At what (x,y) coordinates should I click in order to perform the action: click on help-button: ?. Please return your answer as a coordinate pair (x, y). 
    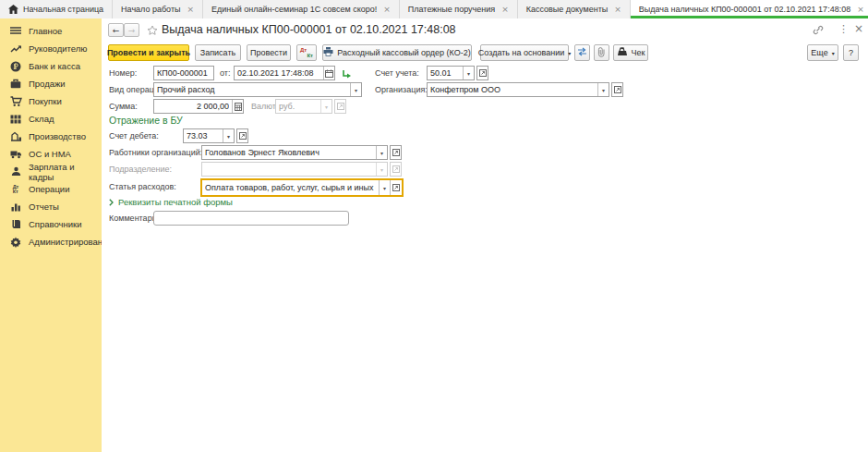
    Looking at the image, I should click on (851, 53).